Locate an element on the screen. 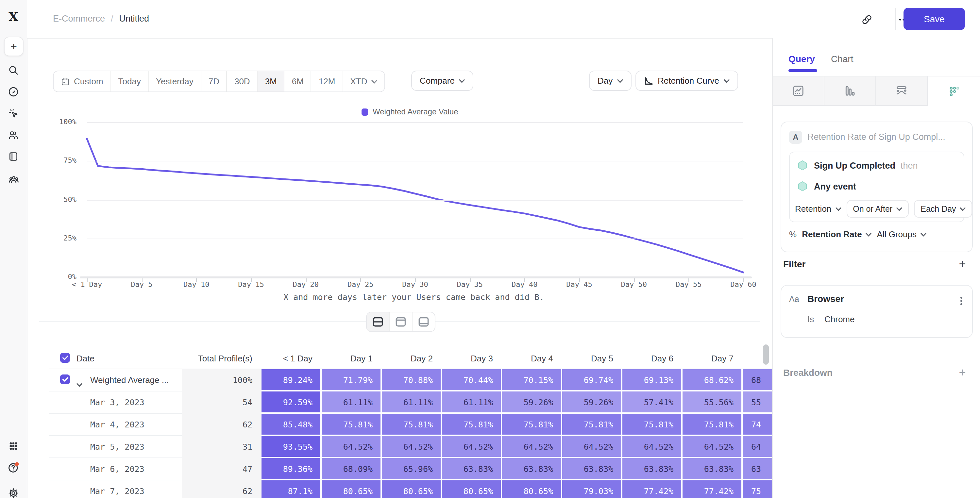  cell-retention-value-clipped: 68 is located at coordinates (757, 380).